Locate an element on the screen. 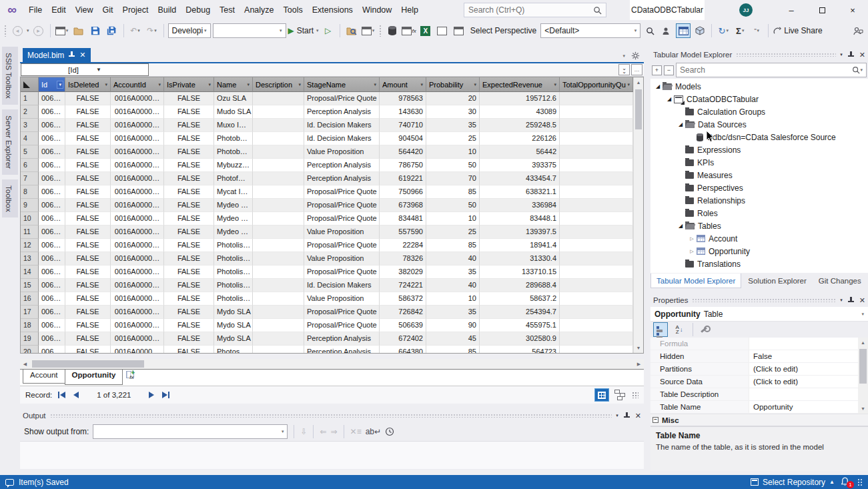 The width and height of the screenshot is (868, 489). property-value: Opportunity is located at coordinates (803, 407).